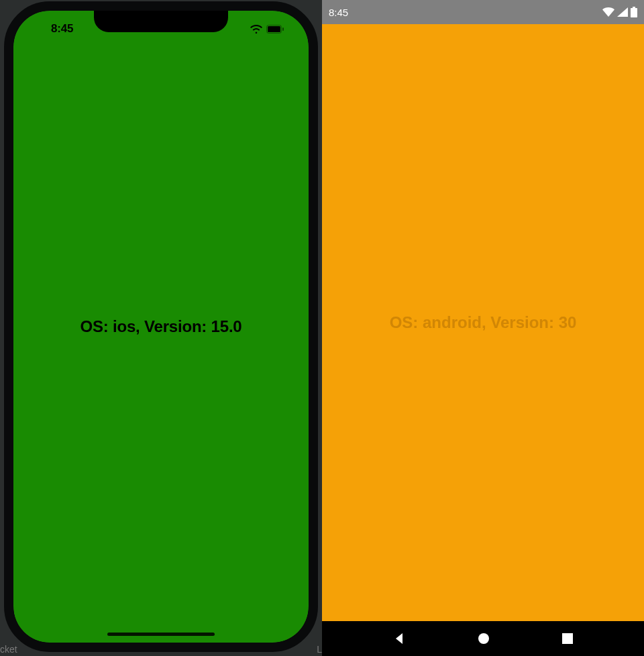  I want to click on background-text-right: L, so click(319, 649).